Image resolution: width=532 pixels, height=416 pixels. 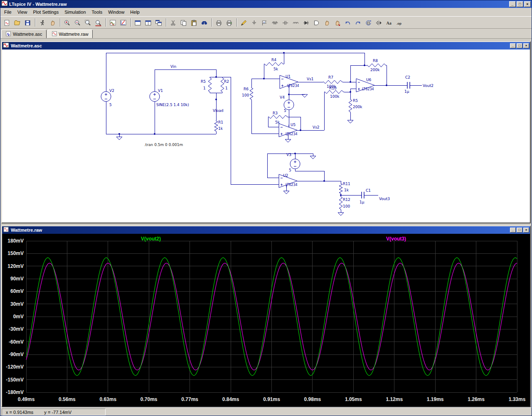 I want to click on svg-text: R6, so click(x=246, y=89).